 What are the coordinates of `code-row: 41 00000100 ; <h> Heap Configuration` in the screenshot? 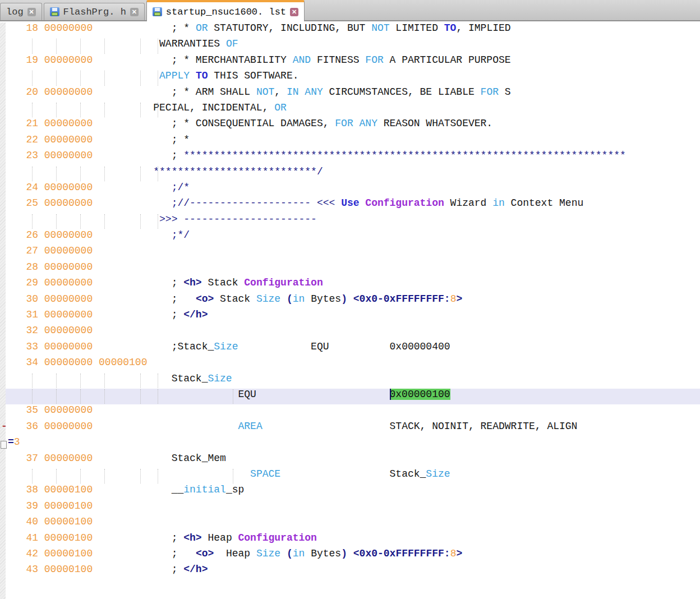 It's located at (350, 540).